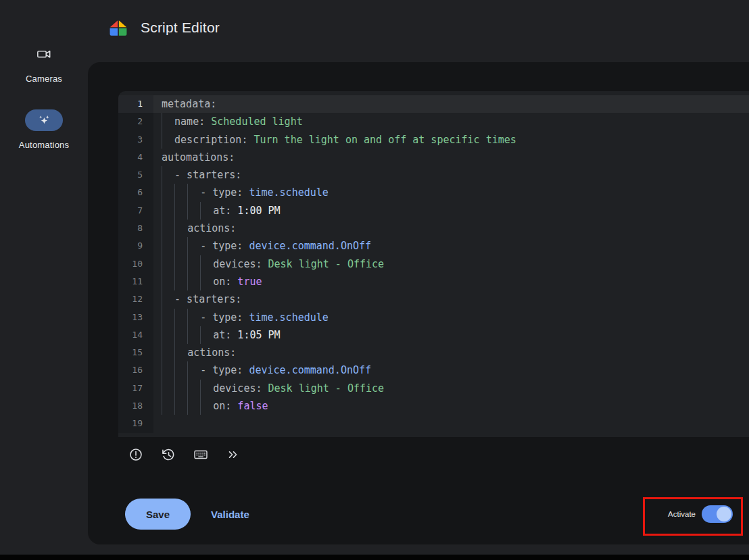 The image size is (749, 560). I want to click on code-line: 4automations:, so click(434, 157).